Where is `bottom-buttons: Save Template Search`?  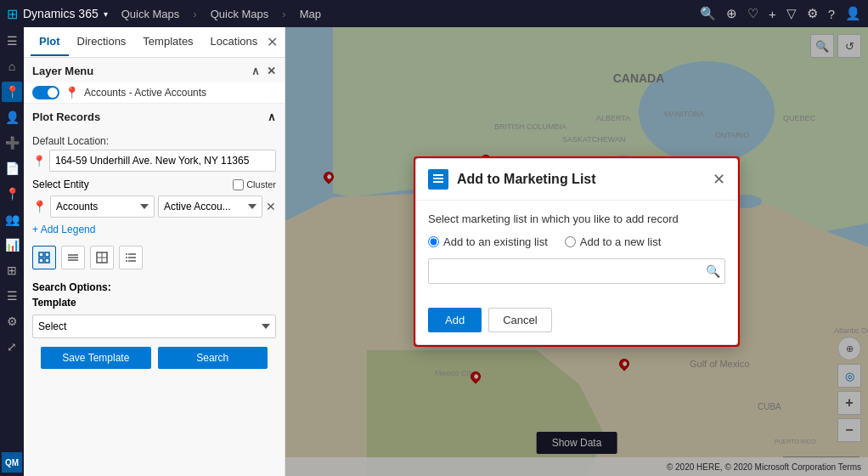
bottom-buttons: Save Template Search is located at coordinates (155, 362).